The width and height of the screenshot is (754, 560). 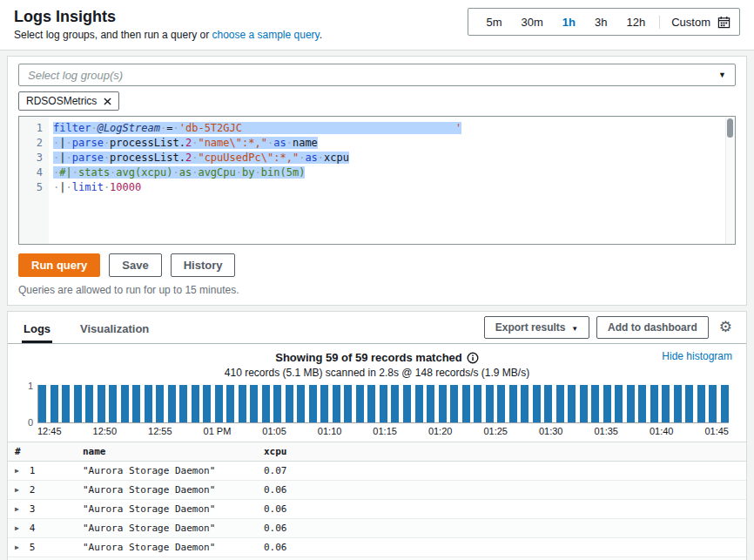 I want to click on hide-histogram-link: Hide histogram, so click(x=697, y=356).